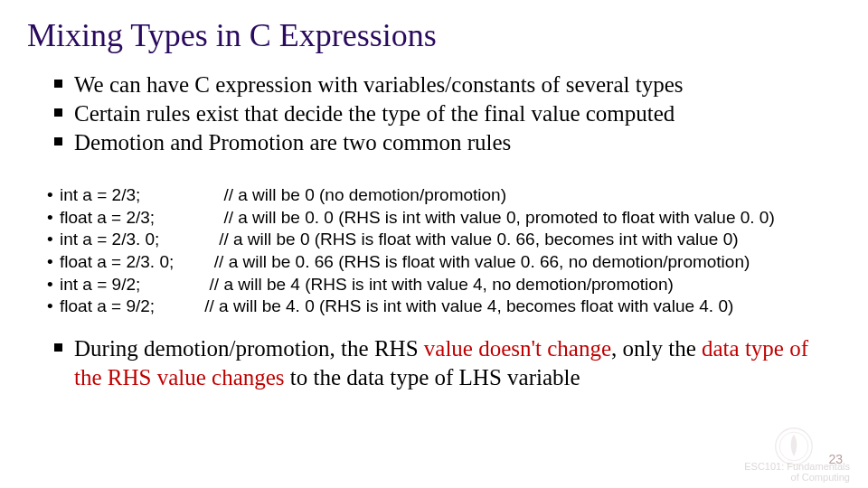 The height and width of the screenshot is (488, 868). What do you see at coordinates (656, 349) in the screenshot?
I see `note-text: , only the` at bounding box center [656, 349].